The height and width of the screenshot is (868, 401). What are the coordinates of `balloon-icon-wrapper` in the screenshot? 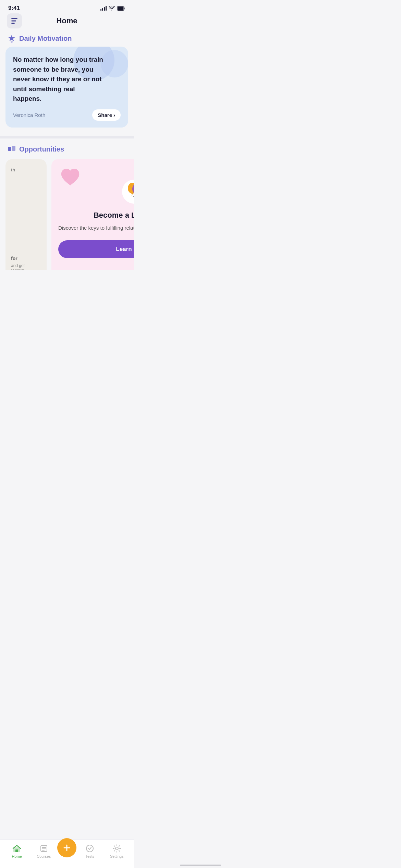 It's located at (128, 192).